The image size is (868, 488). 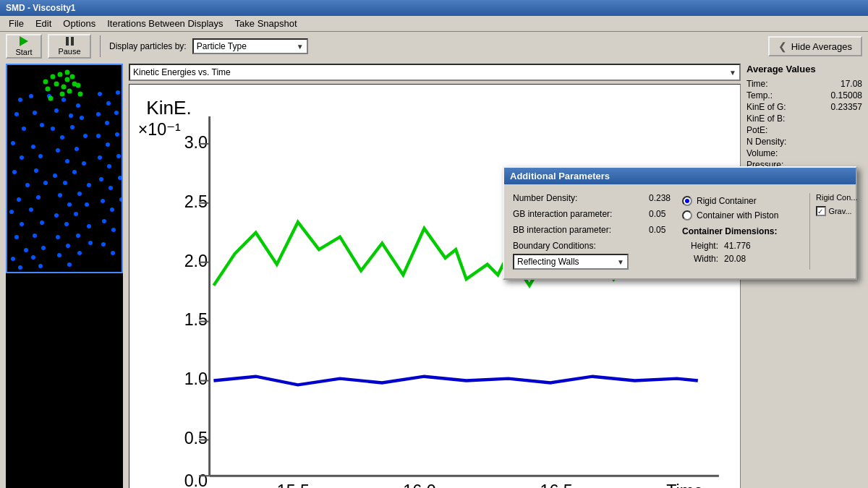 What do you see at coordinates (804, 130) in the screenshot?
I see `avg-row-pote: PotE:` at bounding box center [804, 130].